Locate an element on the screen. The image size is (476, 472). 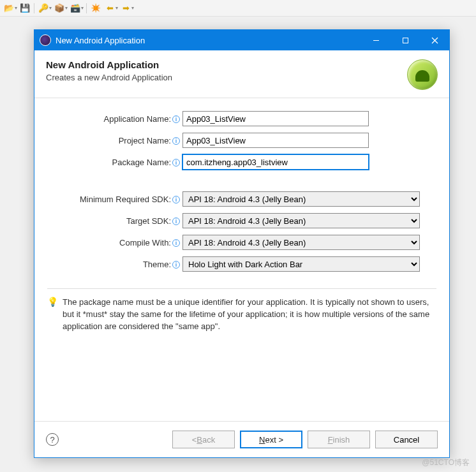
open-folder-icon: 📂 is located at coordinates (9, 8).